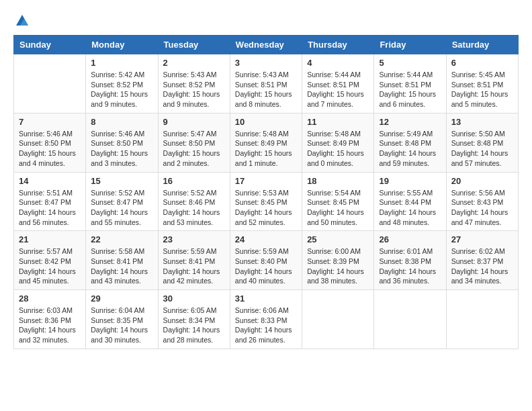 The image size is (532, 411). What do you see at coordinates (194, 63) in the screenshot?
I see `day-number: 2` at bounding box center [194, 63].